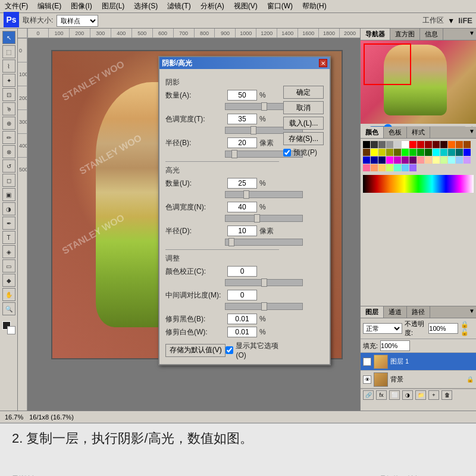 The image size is (476, 476). What do you see at coordinates (323, 63) in the screenshot?
I see `dialog-close-button: ✕` at bounding box center [323, 63].